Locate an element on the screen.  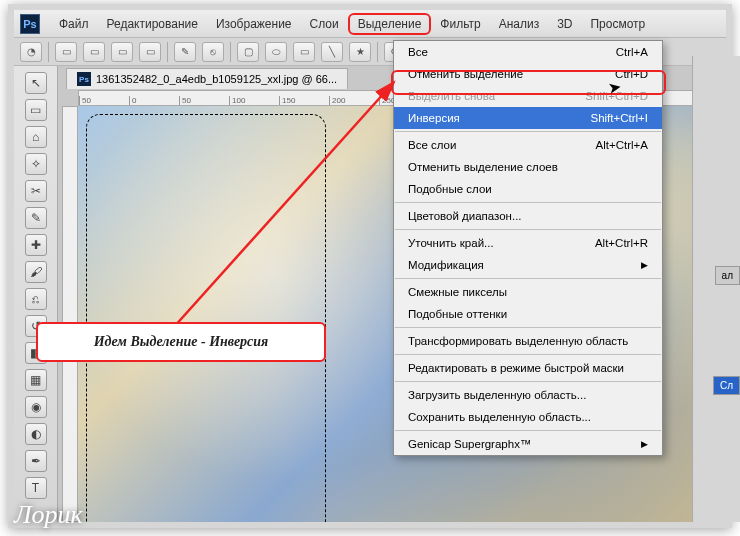
stamp-tool: ⎌ is located at coordinates (36, 299).